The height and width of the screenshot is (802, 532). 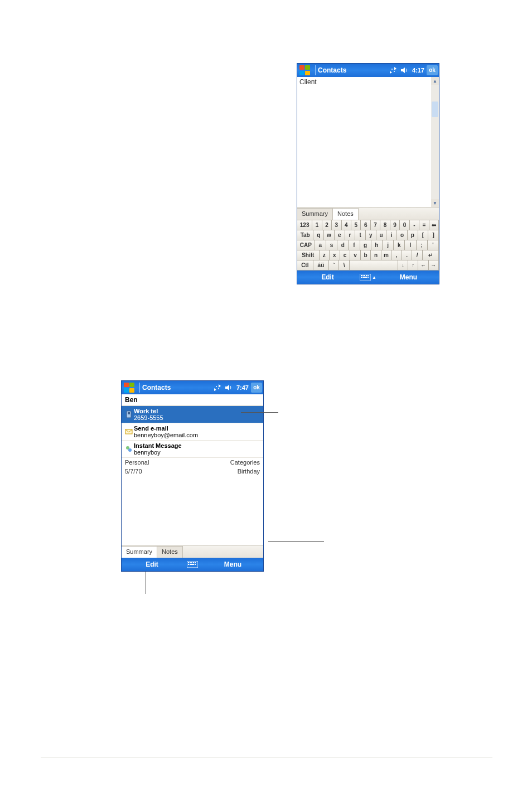 What do you see at coordinates (391, 235) in the screenshot?
I see `key-i: i` at bounding box center [391, 235].